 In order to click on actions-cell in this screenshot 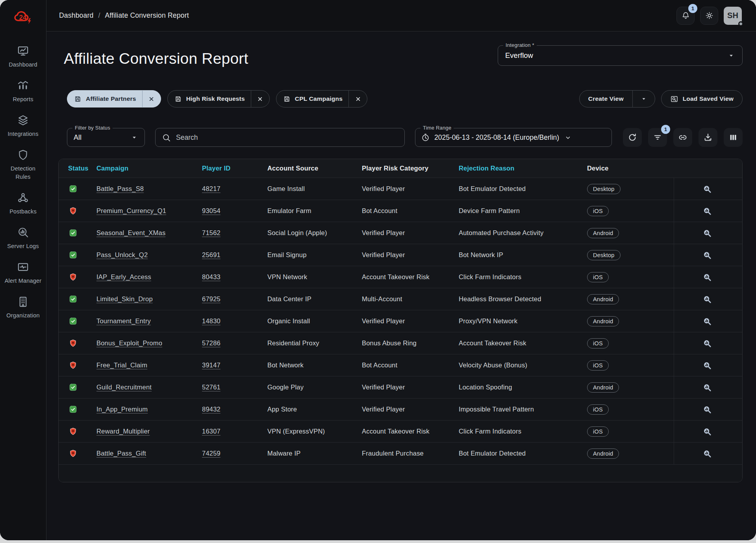, I will do `click(708, 343)`.